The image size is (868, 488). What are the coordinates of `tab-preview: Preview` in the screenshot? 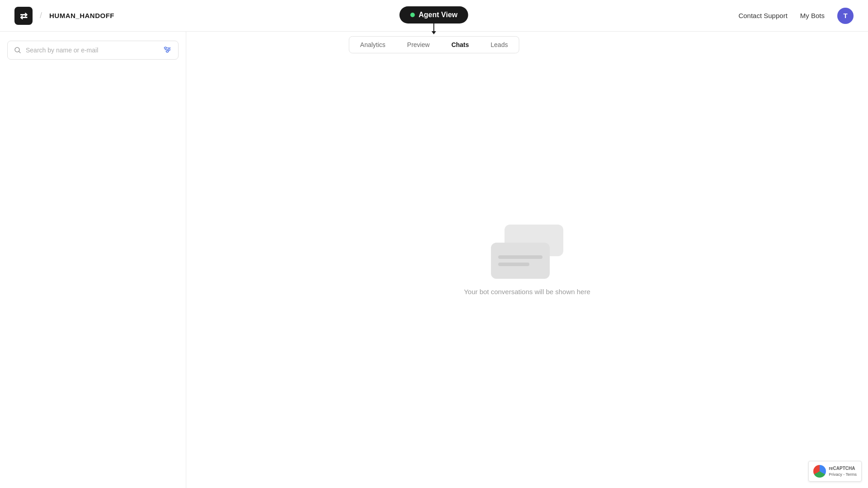 It's located at (419, 45).